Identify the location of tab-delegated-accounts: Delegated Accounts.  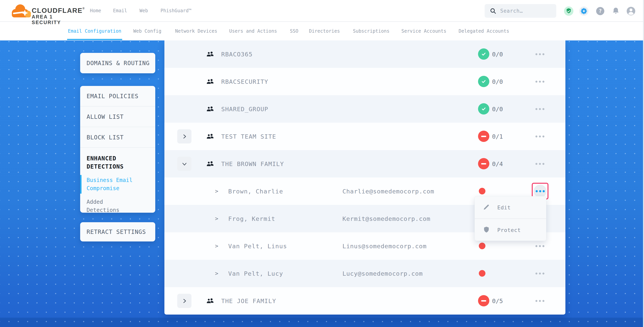
(484, 31).